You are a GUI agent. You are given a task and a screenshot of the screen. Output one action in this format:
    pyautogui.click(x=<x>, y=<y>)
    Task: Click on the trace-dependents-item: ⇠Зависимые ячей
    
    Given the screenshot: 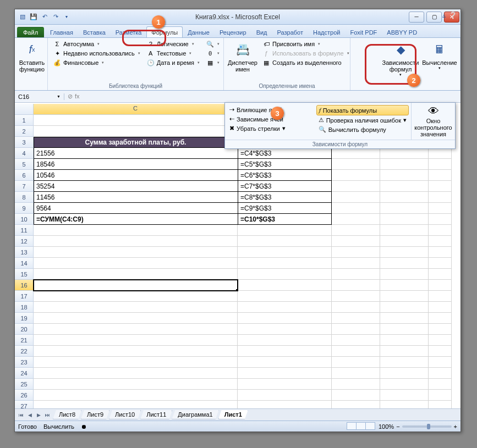 What is the action you would take?
    pyautogui.click(x=270, y=119)
    